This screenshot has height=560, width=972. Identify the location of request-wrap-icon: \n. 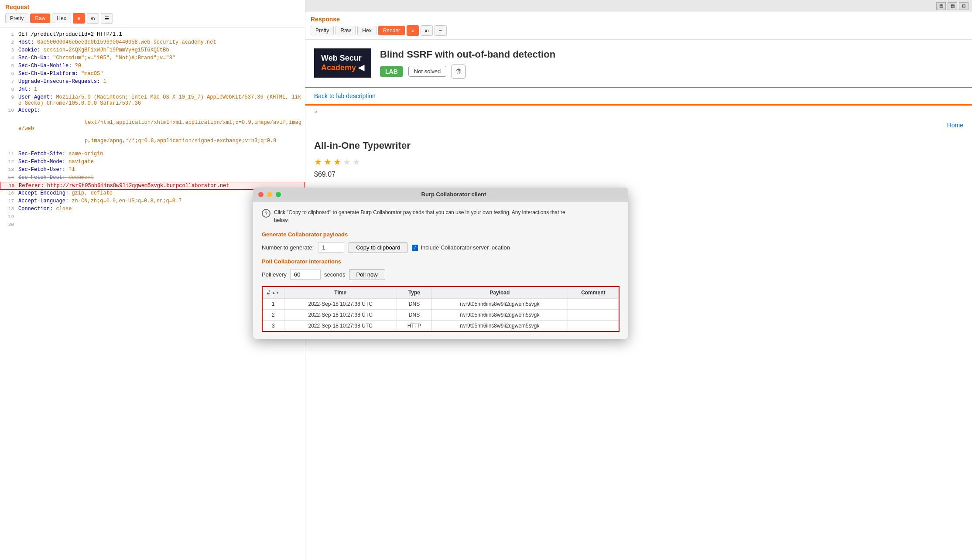
(93, 18).